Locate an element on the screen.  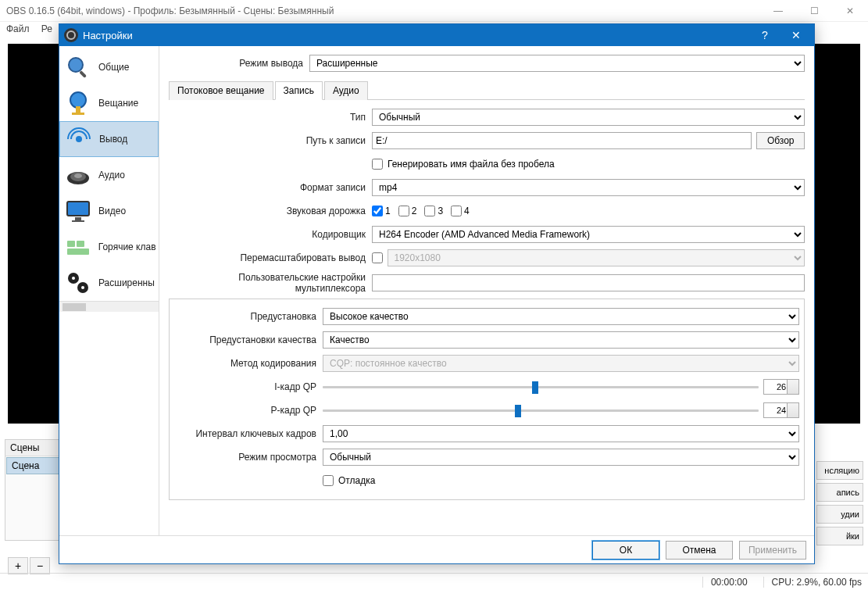
track-3-checkbox is located at coordinates (430, 211).